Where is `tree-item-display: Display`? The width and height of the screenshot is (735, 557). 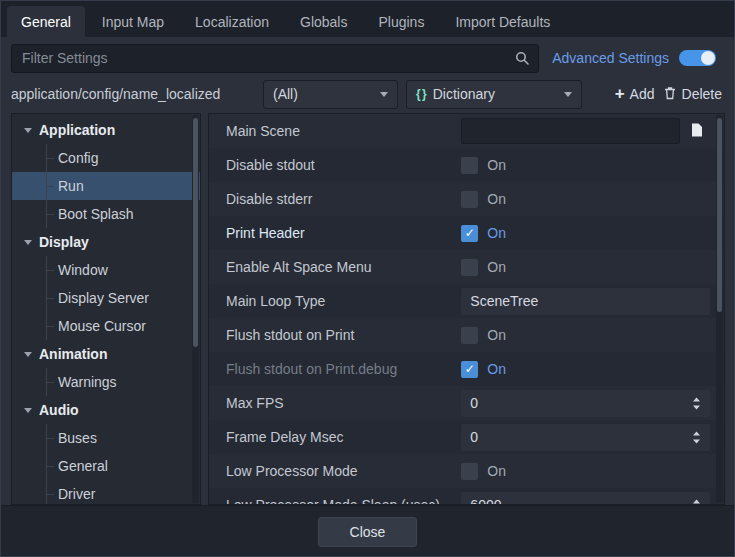
tree-item-display: Display is located at coordinates (106, 242).